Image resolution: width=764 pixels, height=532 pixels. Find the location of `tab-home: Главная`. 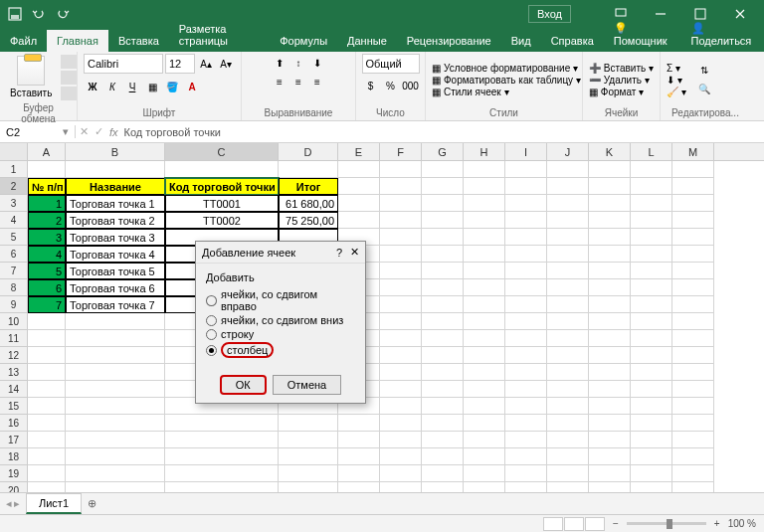

tab-home: Главная is located at coordinates (78, 41).